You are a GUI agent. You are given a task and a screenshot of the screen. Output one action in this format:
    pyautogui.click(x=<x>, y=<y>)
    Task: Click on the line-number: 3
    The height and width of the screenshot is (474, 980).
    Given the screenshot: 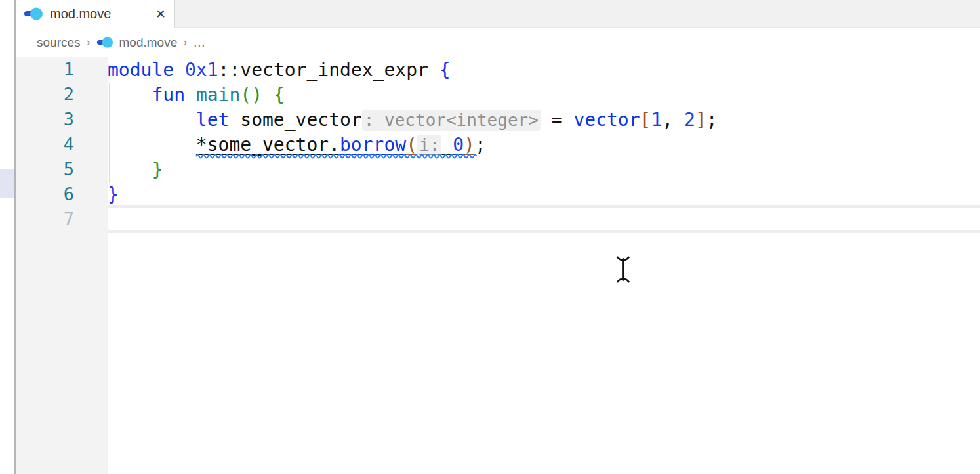 What is the action you would take?
    pyautogui.click(x=62, y=119)
    